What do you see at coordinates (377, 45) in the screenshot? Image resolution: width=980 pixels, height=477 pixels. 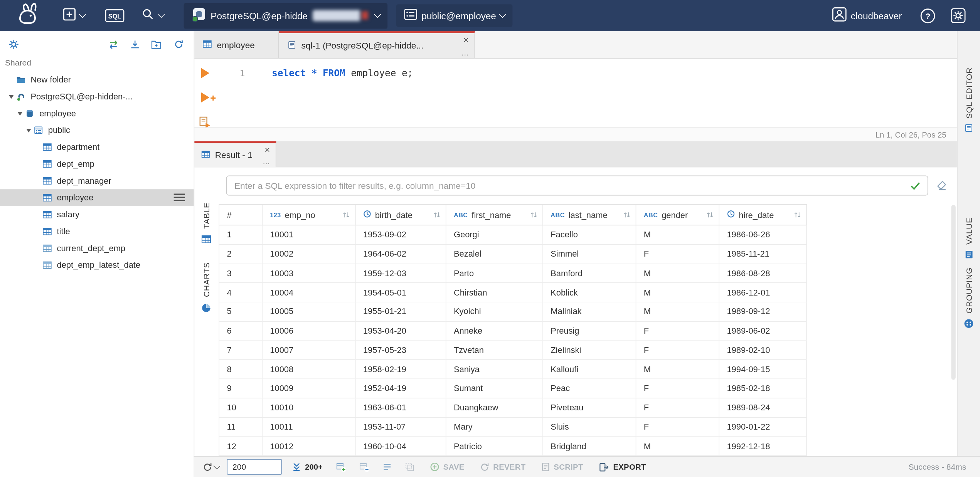 I see `editor-tab-sql-1: sql-1 (PostgreSQL@ep-hidde...×…` at bounding box center [377, 45].